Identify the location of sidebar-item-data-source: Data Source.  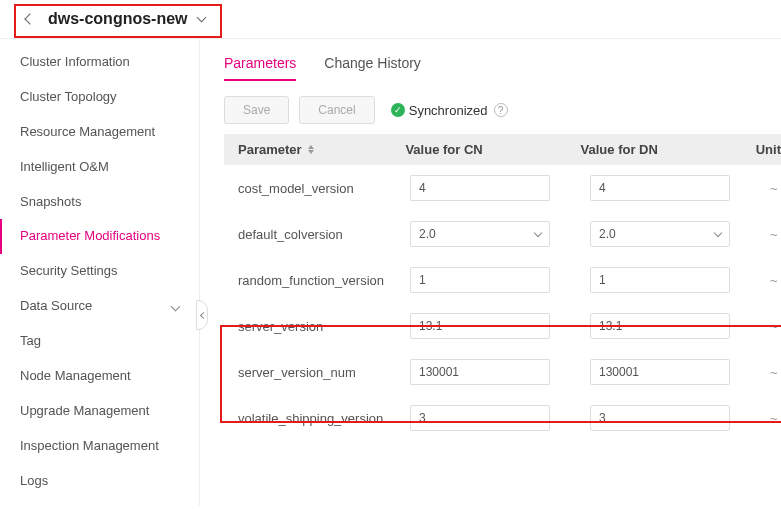
(100, 306).